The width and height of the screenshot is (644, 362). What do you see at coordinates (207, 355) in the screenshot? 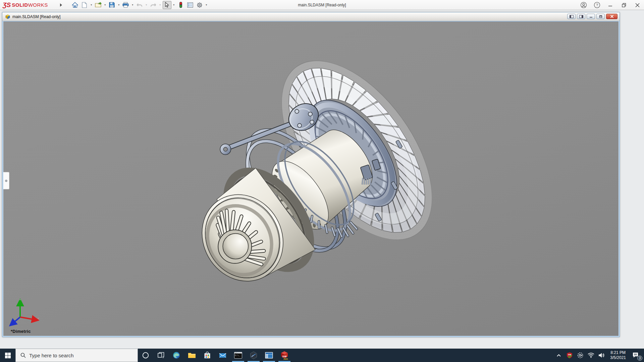
I see `taskbar-store-icon` at bounding box center [207, 355].